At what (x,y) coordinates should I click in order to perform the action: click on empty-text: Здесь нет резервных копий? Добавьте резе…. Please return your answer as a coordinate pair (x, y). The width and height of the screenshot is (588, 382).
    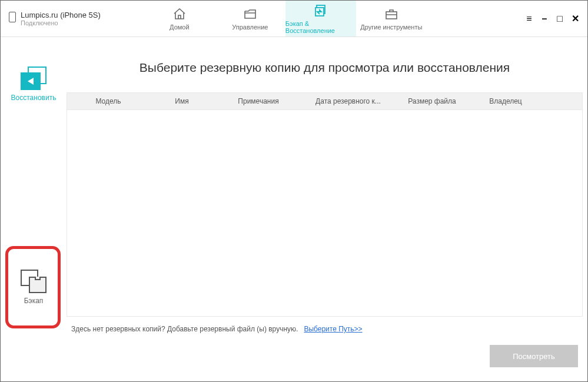
    Looking at the image, I should click on (185, 329).